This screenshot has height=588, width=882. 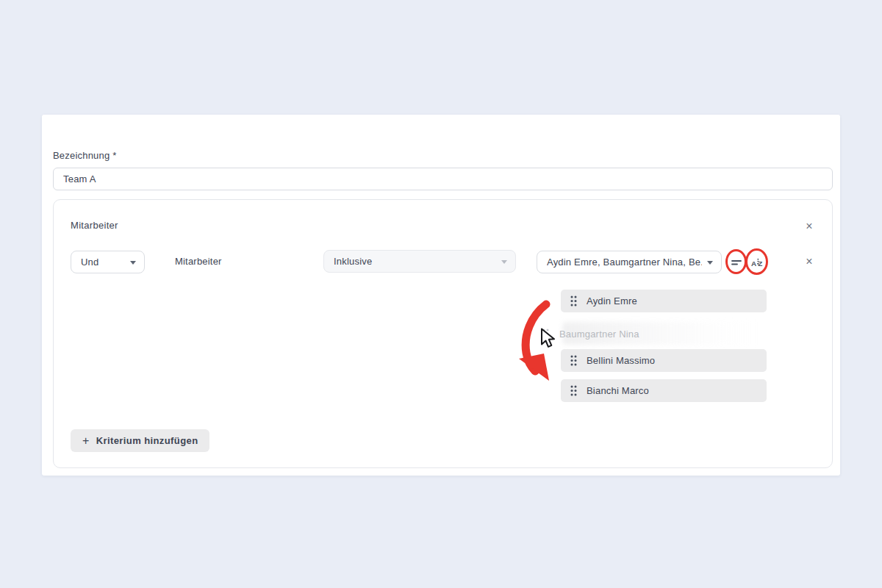 I want to click on mode-select-value: Inklusive, so click(x=353, y=262).